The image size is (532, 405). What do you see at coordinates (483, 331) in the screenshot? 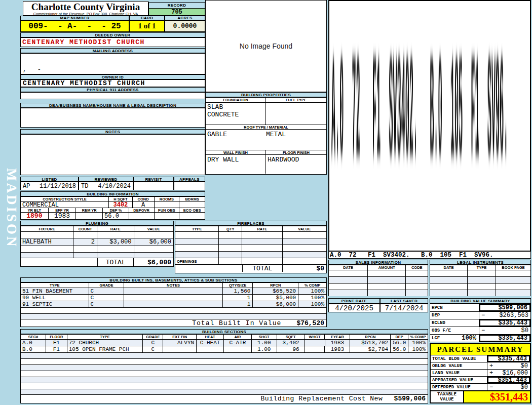
I see `vs-sign: −` at bounding box center [483, 331].